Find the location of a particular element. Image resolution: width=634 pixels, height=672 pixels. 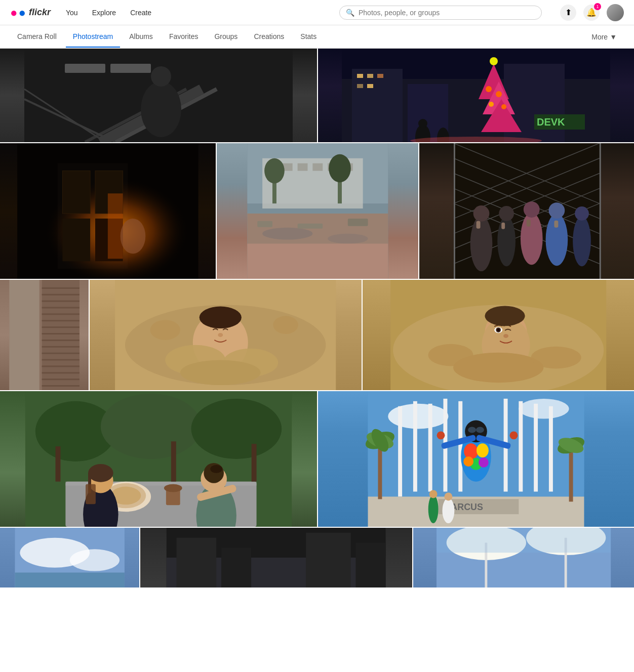

photo-night-city: DEVK is located at coordinates (476, 95).